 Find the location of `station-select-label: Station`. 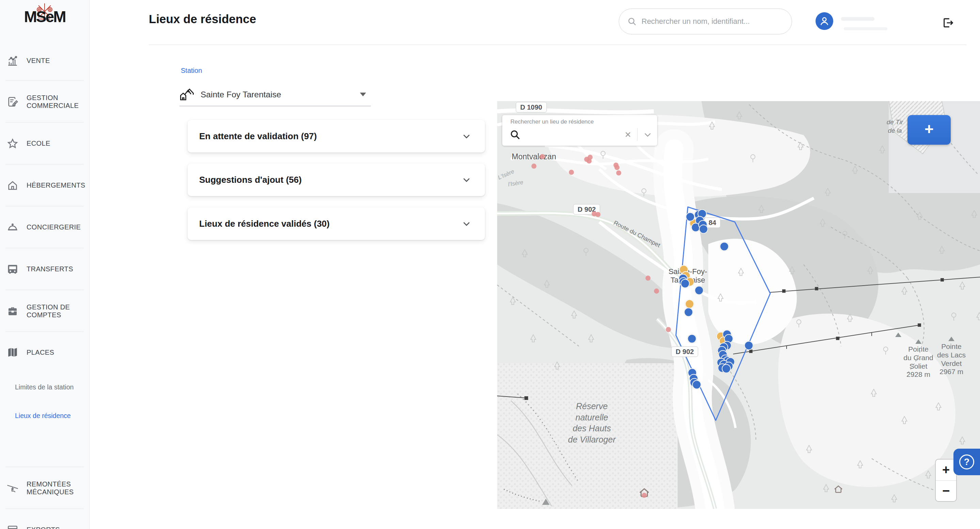

station-select-label: Station is located at coordinates (191, 71).